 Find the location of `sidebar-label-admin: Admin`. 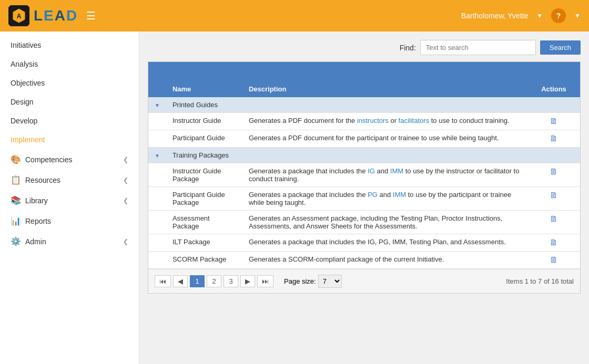

sidebar-label-admin: Admin is located at coordinates (36, 242).